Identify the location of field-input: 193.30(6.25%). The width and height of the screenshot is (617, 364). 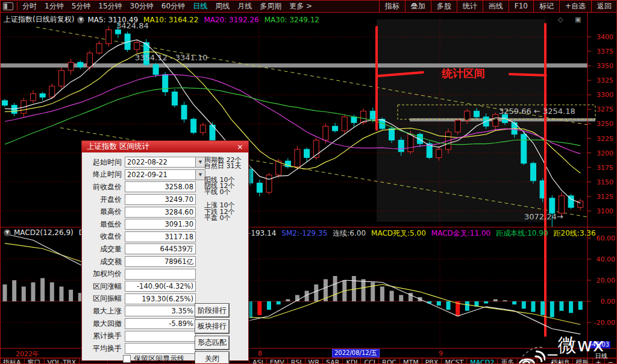
(160, 299).